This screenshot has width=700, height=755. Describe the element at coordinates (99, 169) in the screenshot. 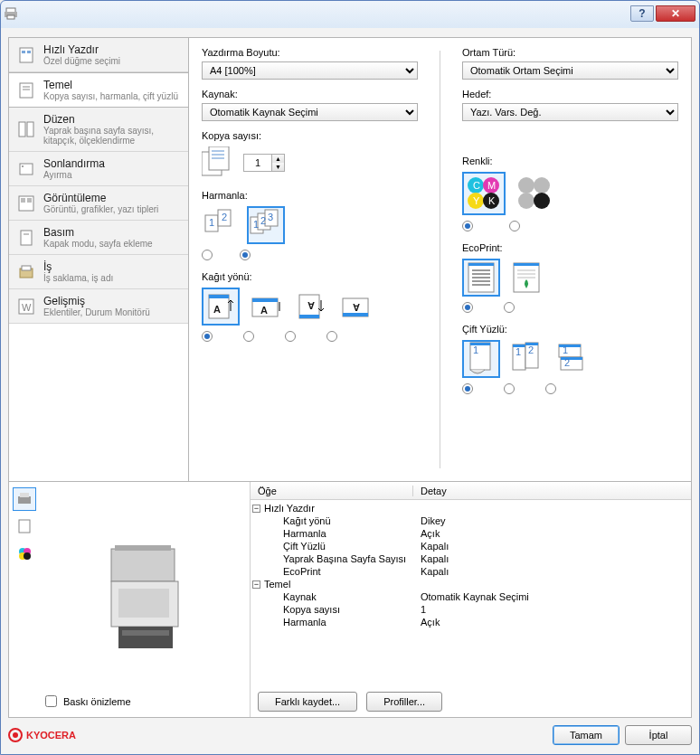

I see `tab-finish: SonlandırmaAyırma` at that location.